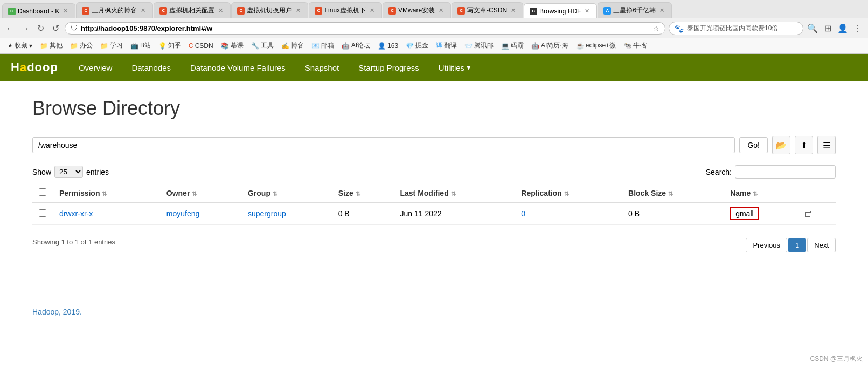  I want to click on bookmark-tencent-mail: 📨 腾讯邮, so click(479, 45).